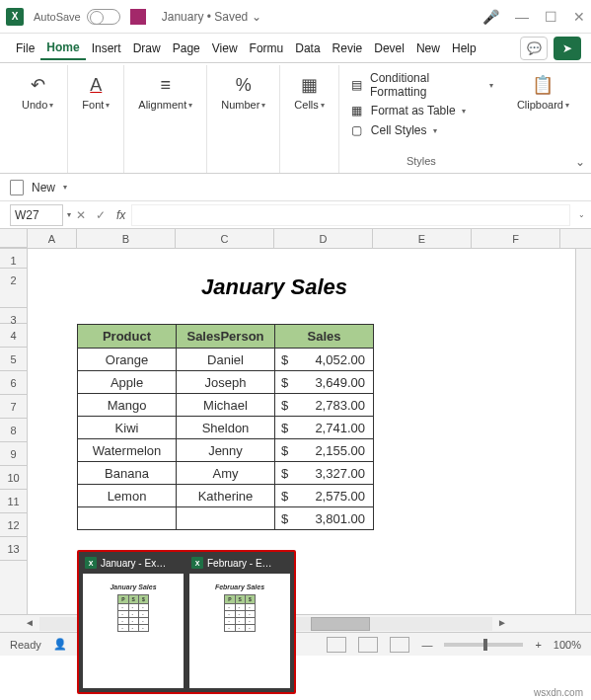 The height and width of the screenshot is (700, 591). What do you see at coordinates (491, 17) in the screenshot?
I see `mic-icon: 🎤` at bounding box center [491, 17].